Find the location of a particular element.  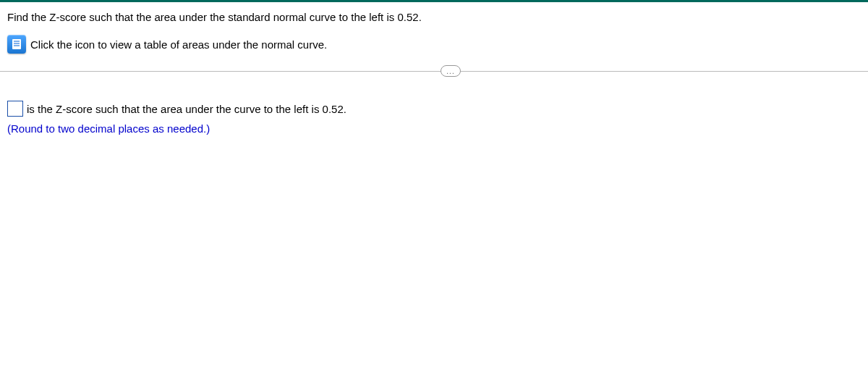

content-area: Find the Z-score such that the area unde… is located at coordinates (434, 28).